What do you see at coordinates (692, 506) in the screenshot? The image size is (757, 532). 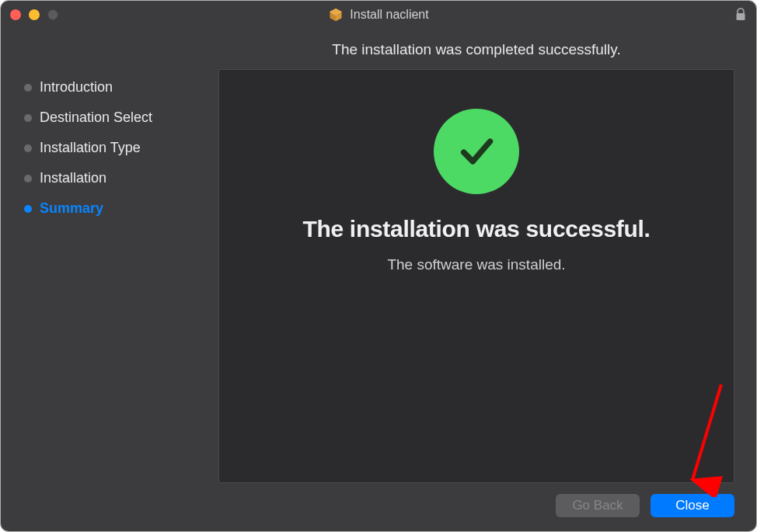 I see `close-button: Close` at bounding box center [692, 506].